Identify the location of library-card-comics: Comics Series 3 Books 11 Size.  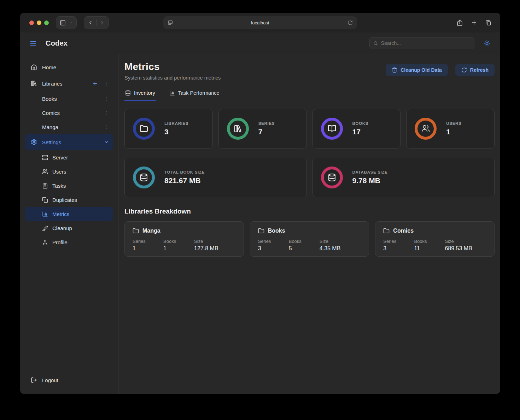
(435, 239).